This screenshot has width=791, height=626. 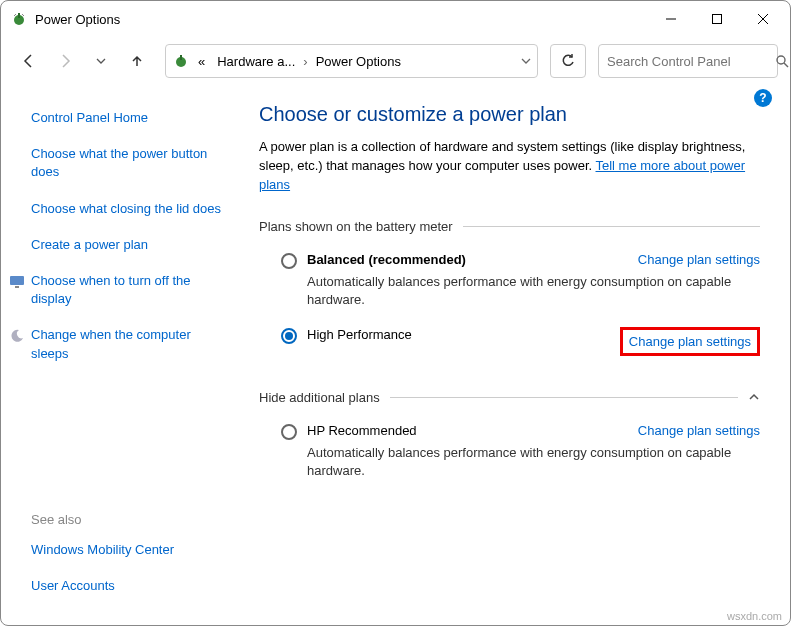 What do you see at coordinates (691, 62) in the screenshot?
I see `search-input` at bounding box center [691, 62].